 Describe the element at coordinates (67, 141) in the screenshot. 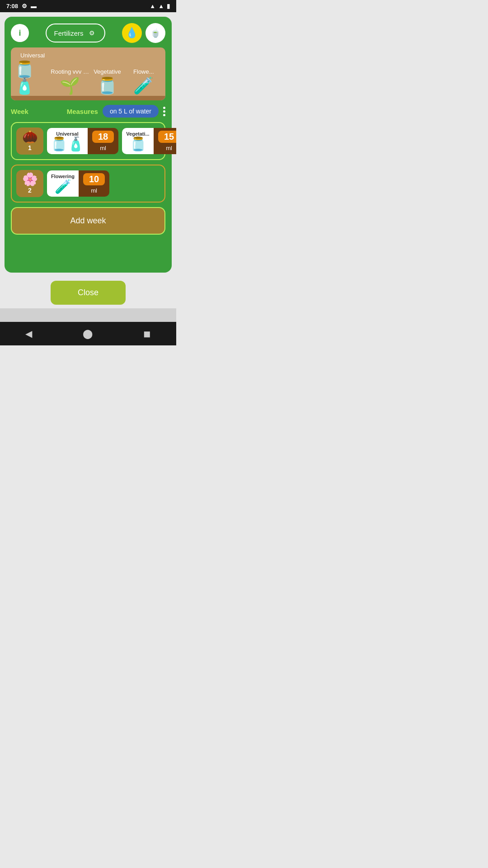

I see `fert-img-universal: Universal 🫙🧴` at that location.